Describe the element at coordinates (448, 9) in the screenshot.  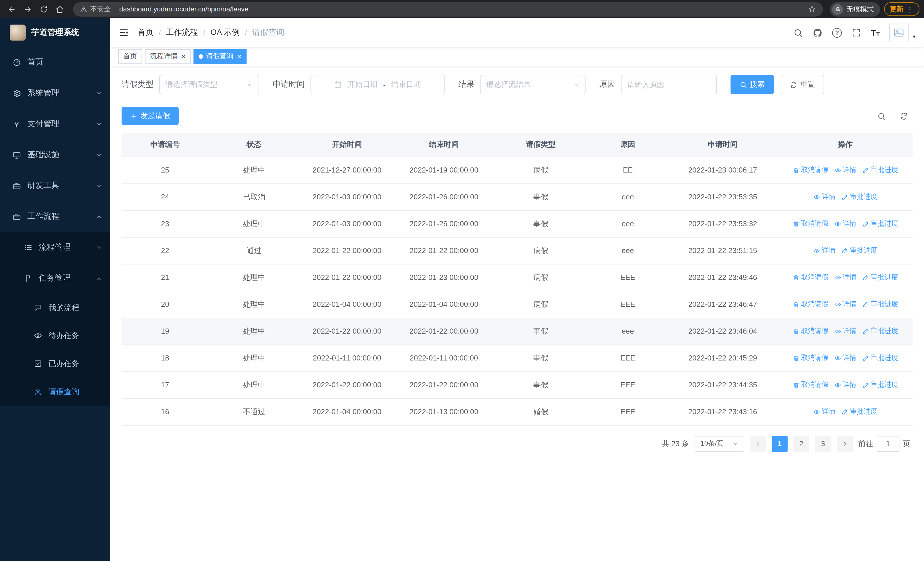
I see `address-bar: 不安全 dashboard.yudao.iocoder.cn/bpm/oa/le…` at that location.